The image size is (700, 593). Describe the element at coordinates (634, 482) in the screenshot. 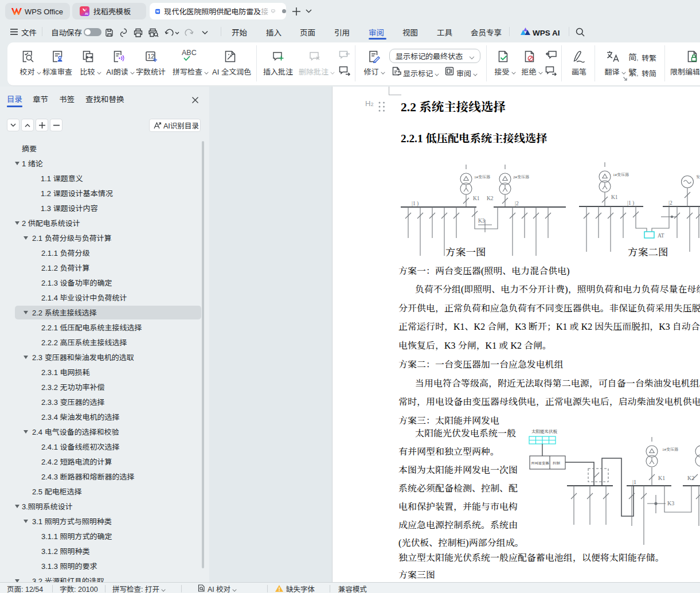

I see `svg-text: |1` at that location.